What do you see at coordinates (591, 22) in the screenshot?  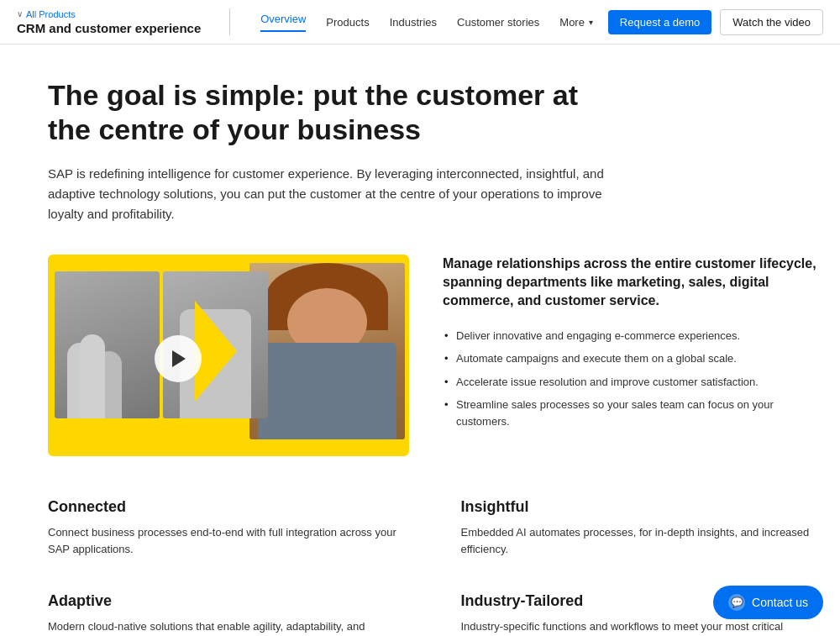 I see `more-chevron-icon: ▾` at bounding box center [591, 22].